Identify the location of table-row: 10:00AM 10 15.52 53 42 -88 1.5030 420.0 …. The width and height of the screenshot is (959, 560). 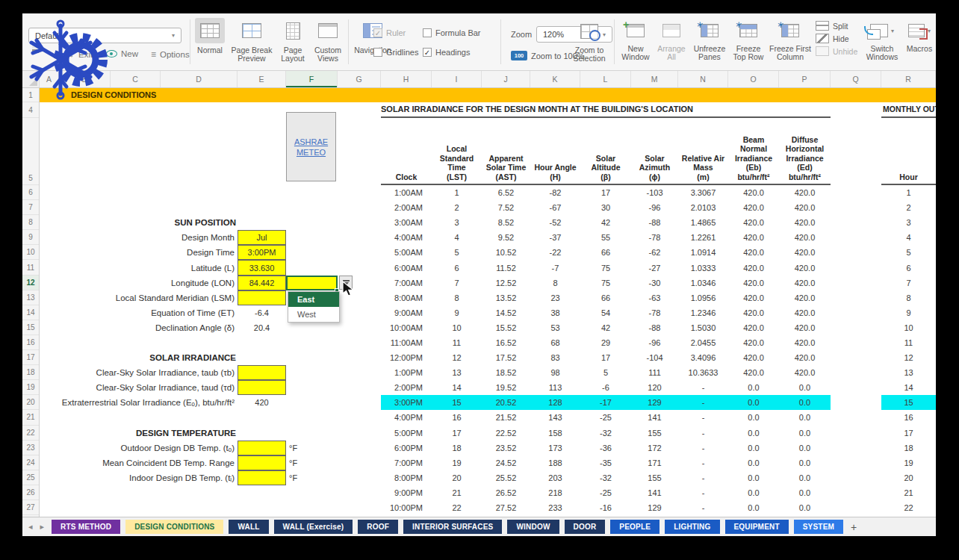
(606, 328).